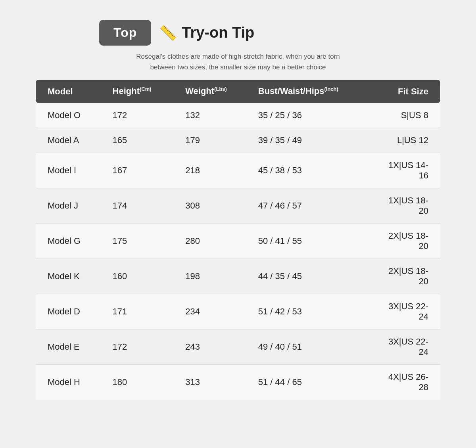 The width and height of the screenshot is (476, 448). I want to click on cell-model: Model K, so click(72, 276).